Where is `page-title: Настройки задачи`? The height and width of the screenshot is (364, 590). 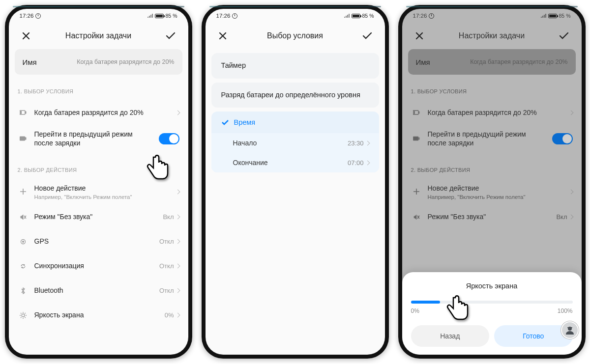
page-title: Настройки задачи is located at coordinates (98, 36).